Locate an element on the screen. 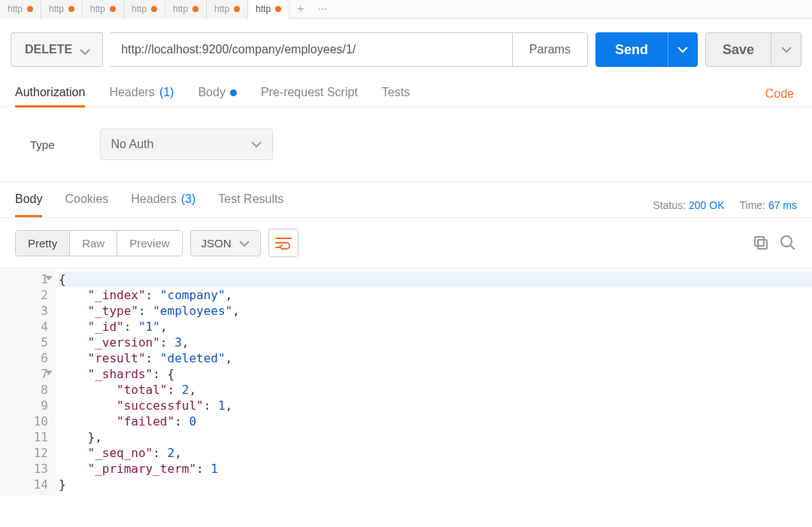 The width and height of the screenshot is (812, 527). auth-type-value: No Auth is located at coordinates (132, 144).